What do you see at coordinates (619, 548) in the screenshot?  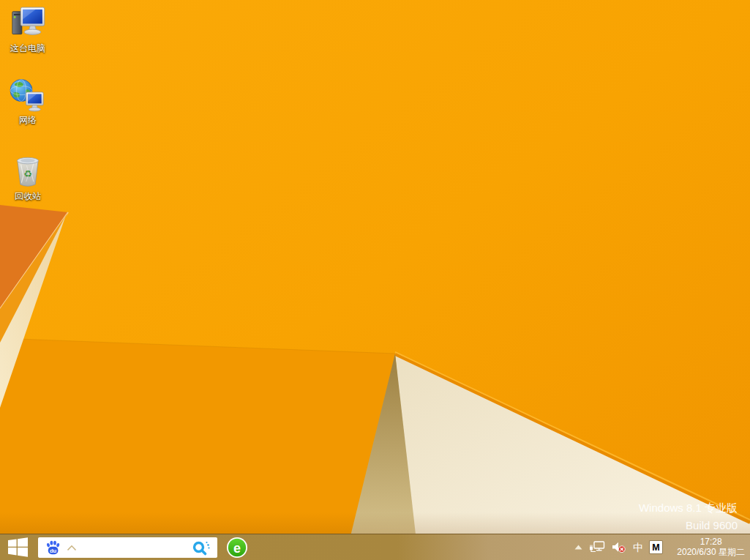 I see `volume-muted-tray-icon` at bounding box center [619, 548].